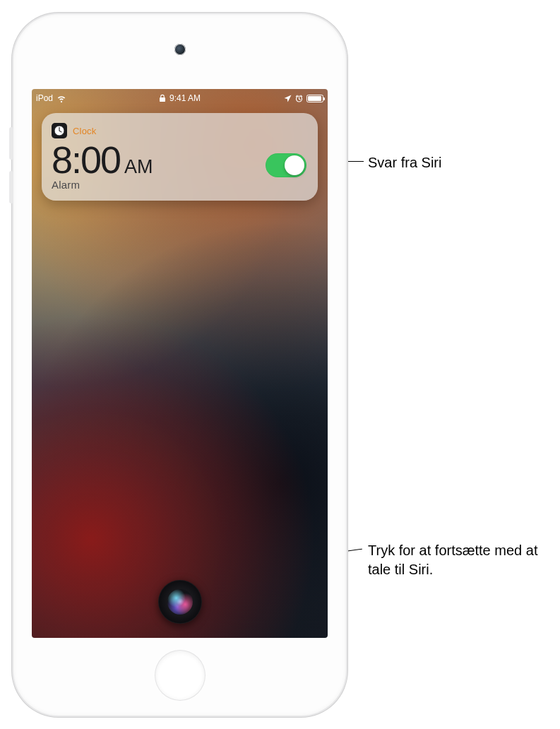 This screenshot has height=729, width=560. Describe the element at coordinates (180, 49) in the screenshot. I see `front-camera` at that location.